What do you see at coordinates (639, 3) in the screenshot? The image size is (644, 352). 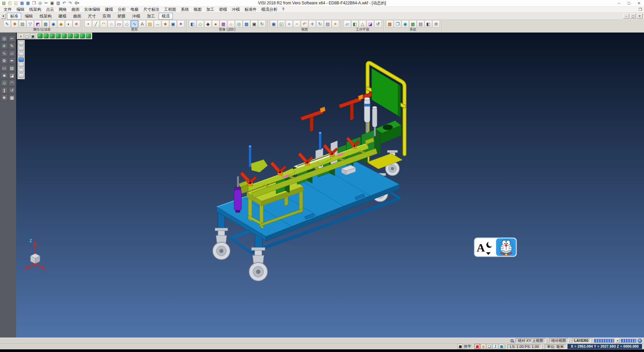 I see `close-button: ✕` at bounding box center [639, 3].